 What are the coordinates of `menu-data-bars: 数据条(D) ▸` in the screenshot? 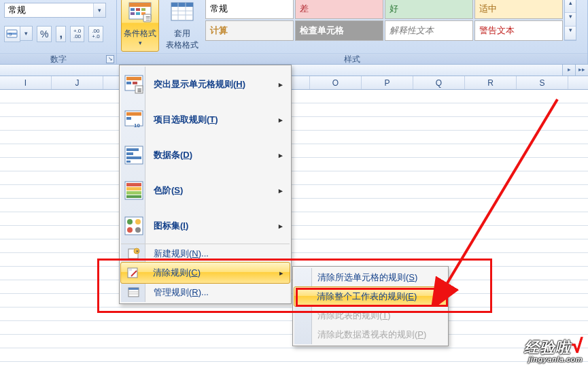 It's located at (205, 155).